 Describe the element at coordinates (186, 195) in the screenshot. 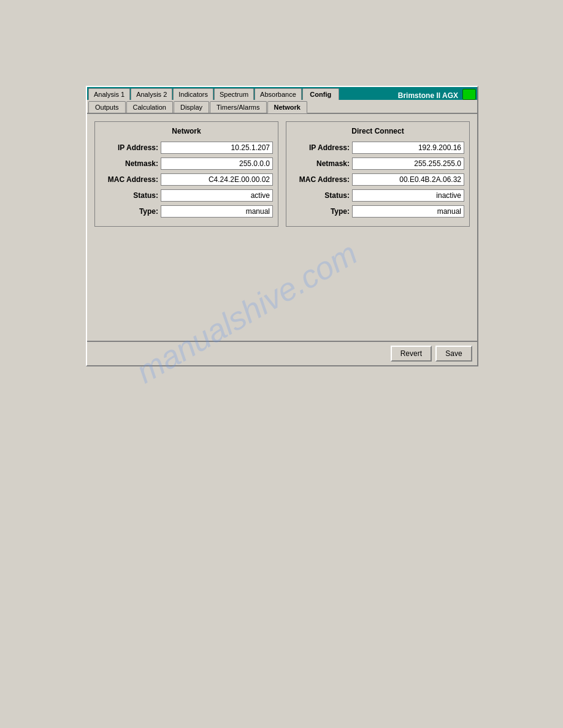

I see `network-status-row: Status: active` at that location.